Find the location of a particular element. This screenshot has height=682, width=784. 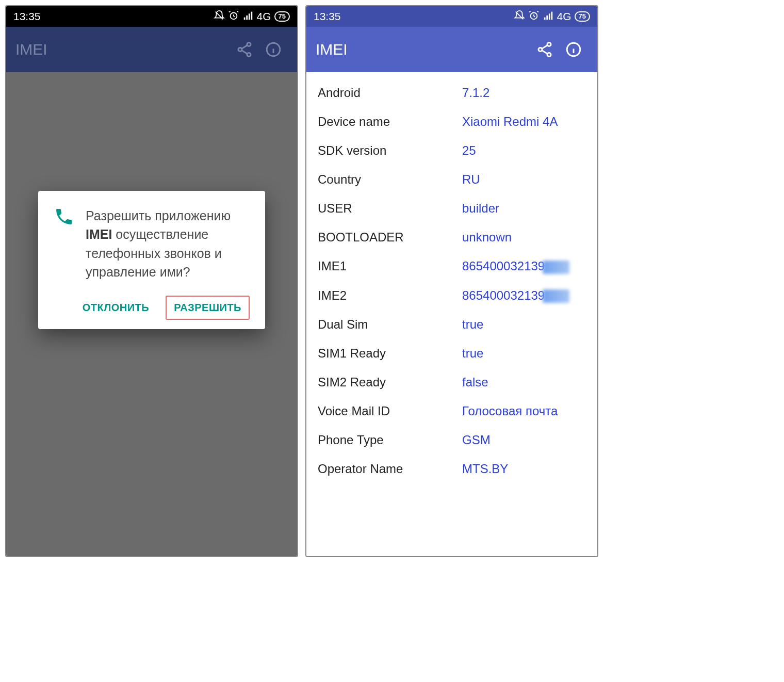

info-key: Device name is located at coordinates (390, 122).